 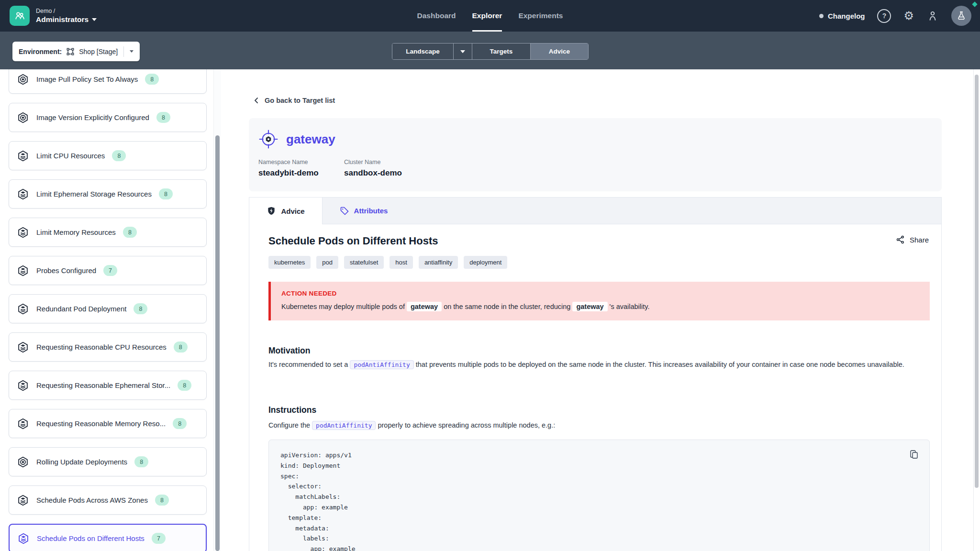 I want to click on share-button: Share, so click(x=912, y=240).